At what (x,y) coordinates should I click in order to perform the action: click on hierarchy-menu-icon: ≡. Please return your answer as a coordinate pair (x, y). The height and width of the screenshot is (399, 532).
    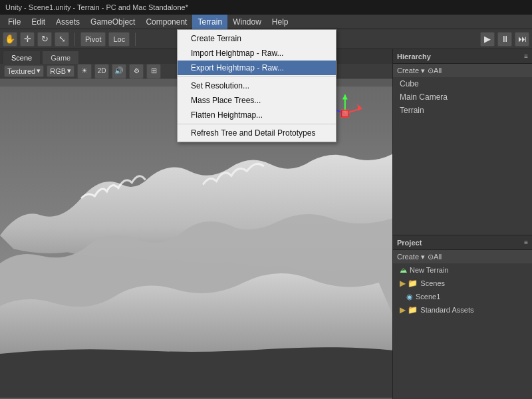
    Looking at the image, I should click on (526, 56).